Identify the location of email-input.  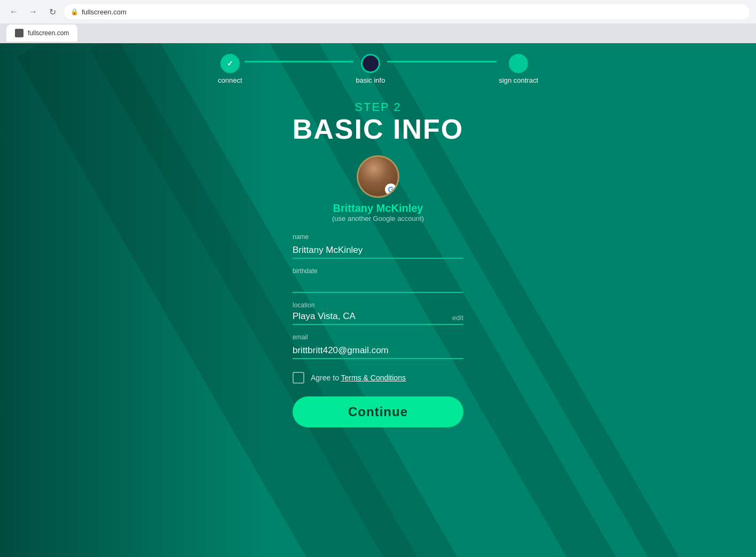
(378, 351).